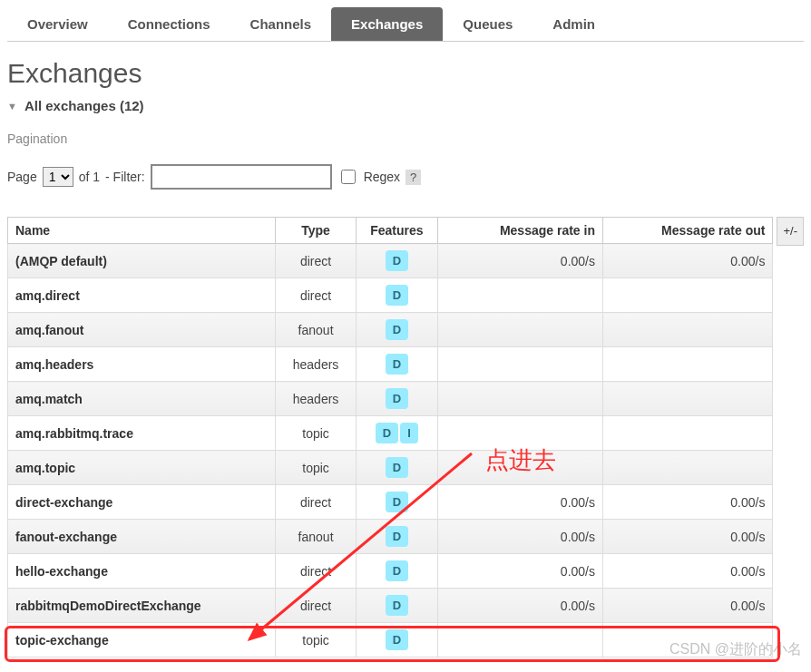 The height and width of the screenshot is (672, 811). Describe the element at coordinates (390, 330) in the screenshot. I see `table-row: amq.fanoutfanoutD` at that location.